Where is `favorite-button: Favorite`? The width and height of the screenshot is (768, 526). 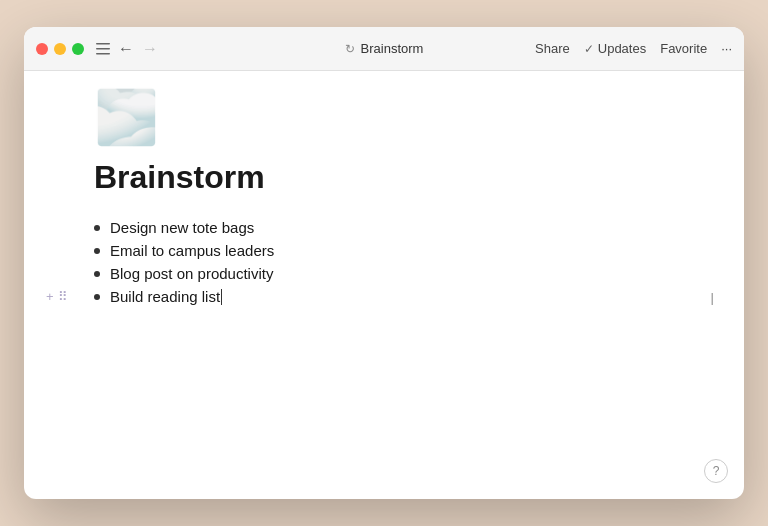
favorite-button: Favorite is located at coordinates (684, 48).